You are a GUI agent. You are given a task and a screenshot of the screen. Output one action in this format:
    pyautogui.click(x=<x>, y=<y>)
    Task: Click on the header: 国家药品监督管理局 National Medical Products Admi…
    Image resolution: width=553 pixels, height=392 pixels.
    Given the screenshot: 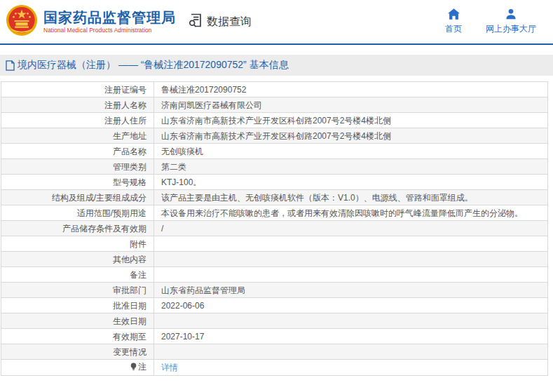 What is the action you would take?
    pyautogui.click(x=276, y=22)
    